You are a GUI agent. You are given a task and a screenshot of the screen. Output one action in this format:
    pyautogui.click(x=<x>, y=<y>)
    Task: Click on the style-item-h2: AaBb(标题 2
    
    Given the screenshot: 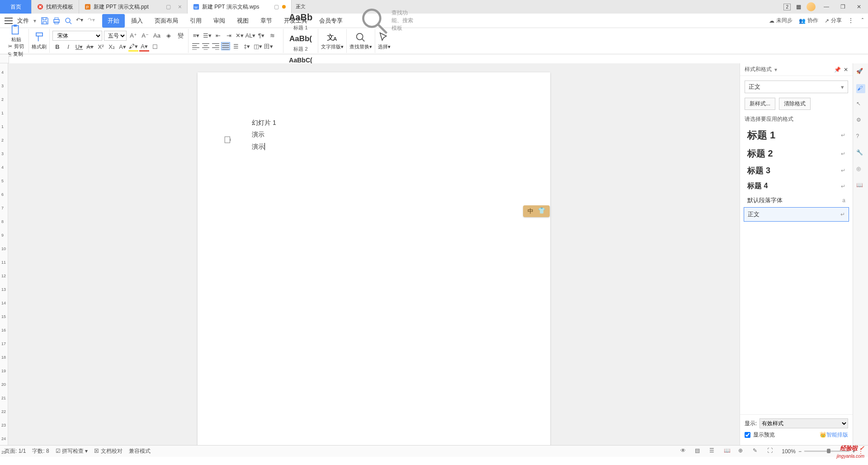 What is the action you would take?
    pyautogui.click(x=301, y=43)
    